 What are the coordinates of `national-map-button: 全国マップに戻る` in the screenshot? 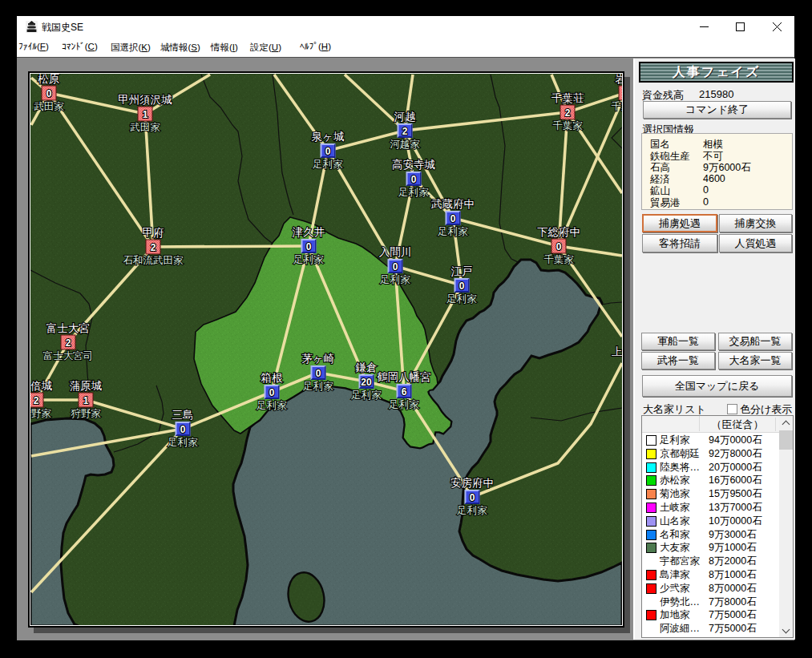 It's located at (717, 386).